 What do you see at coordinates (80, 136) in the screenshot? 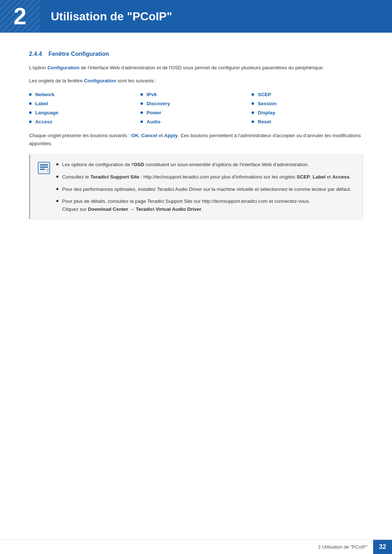
I see `ok-para-start: Chaque onglet présente les boutons suiva…` at bounding box center [80, 136].